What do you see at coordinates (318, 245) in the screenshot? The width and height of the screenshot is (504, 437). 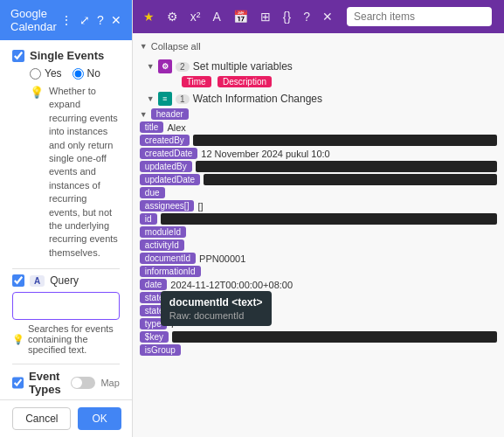 I see `prop-activityid: activityId` at bounding box center [318, 245].